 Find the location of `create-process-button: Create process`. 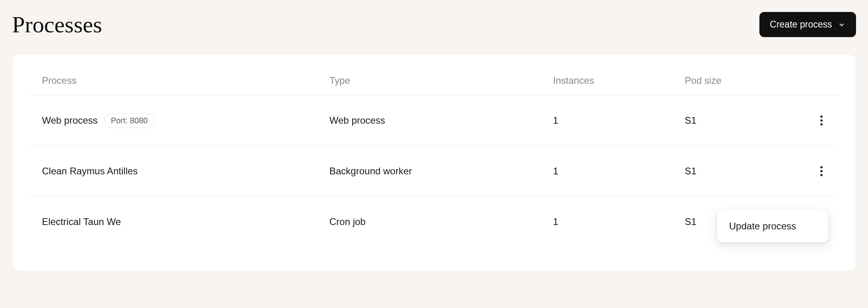

create-process-button: Create process is located at coordinates (808, 25).